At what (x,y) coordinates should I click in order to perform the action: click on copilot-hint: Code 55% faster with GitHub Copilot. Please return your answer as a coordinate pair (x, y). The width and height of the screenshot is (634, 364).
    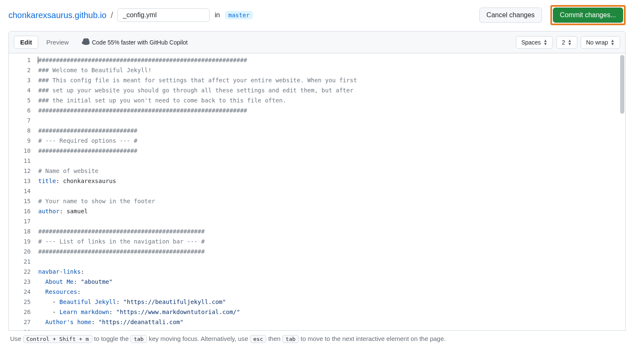
    Looking at the image, I should click on (135, 42).